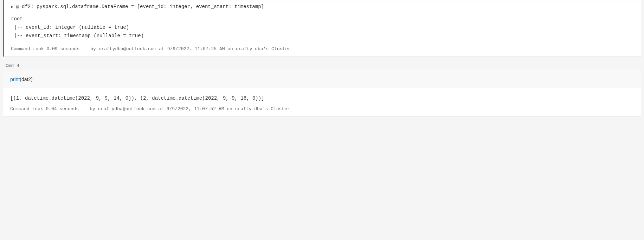  Describe the element at coordinates (322, 79) in the screenshot. I see `cell4-code-section: print(dat2)` at that location.